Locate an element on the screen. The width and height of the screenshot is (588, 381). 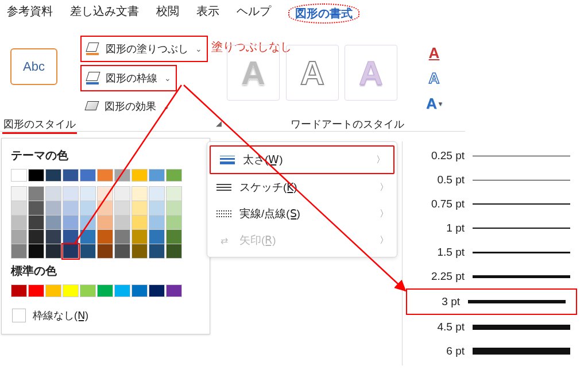
shape-effects-button: 図形の効果 ⌄ is located at coordinates (127, 106).